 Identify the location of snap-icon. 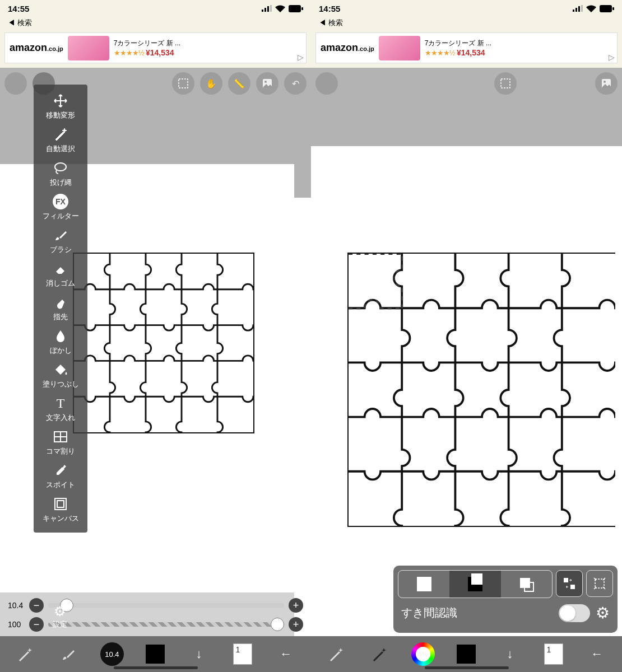
(569, 584).